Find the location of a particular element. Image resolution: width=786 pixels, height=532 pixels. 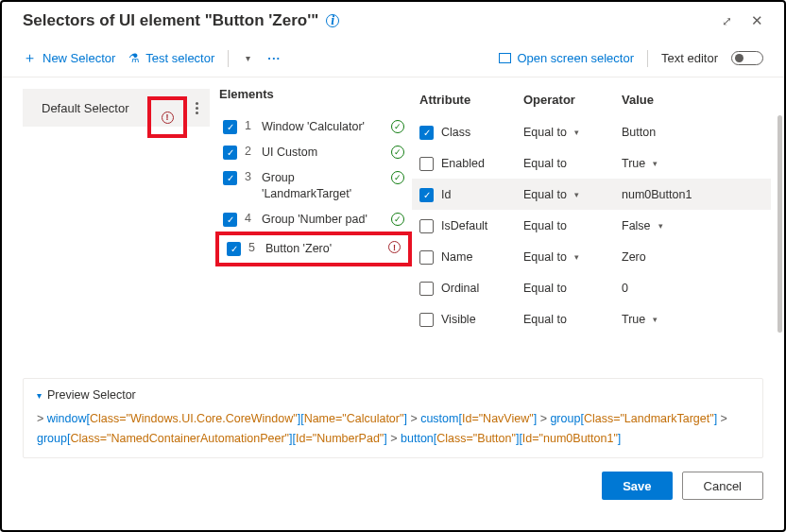

footer: Save Cancel is located at coordinates (393, 486).